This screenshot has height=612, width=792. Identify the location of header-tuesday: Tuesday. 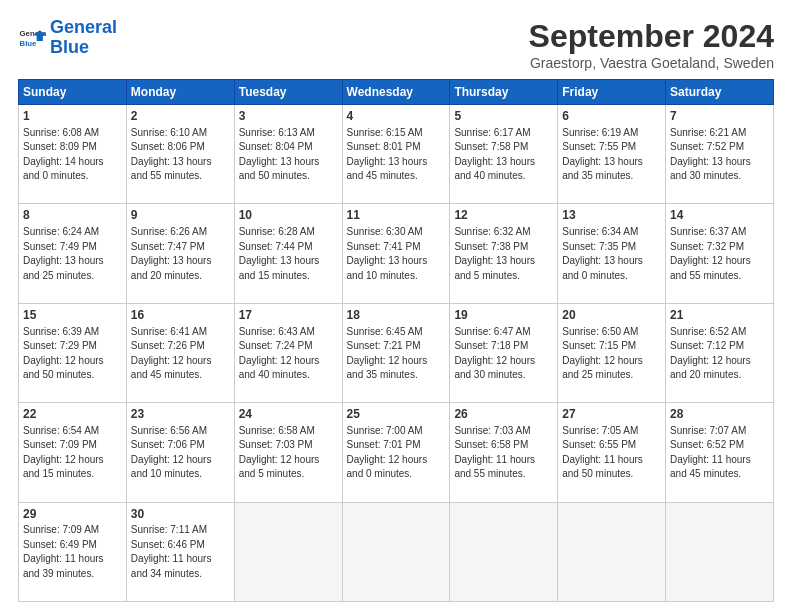
(288, 92).